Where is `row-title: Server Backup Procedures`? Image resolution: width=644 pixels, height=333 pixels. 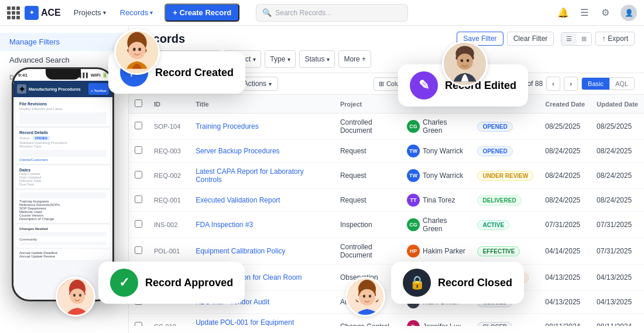
row-title: Server Backup Procedures is located at coordinates (262, 151).